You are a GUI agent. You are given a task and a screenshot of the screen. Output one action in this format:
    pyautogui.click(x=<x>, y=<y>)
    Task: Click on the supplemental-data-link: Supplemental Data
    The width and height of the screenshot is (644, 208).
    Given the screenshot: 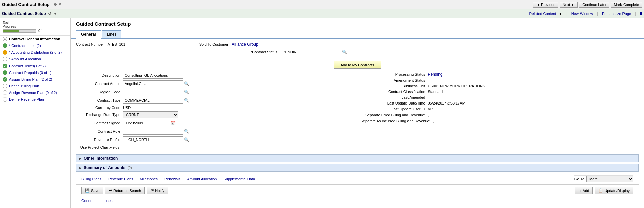 What is the action you would take?
    pyautogui.click(x=239, y=179)
    